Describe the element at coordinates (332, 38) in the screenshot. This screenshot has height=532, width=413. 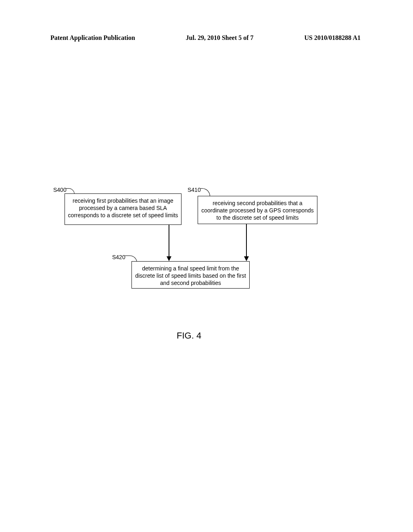
I see `header-right: US 2010/0188288 A1` at that location.